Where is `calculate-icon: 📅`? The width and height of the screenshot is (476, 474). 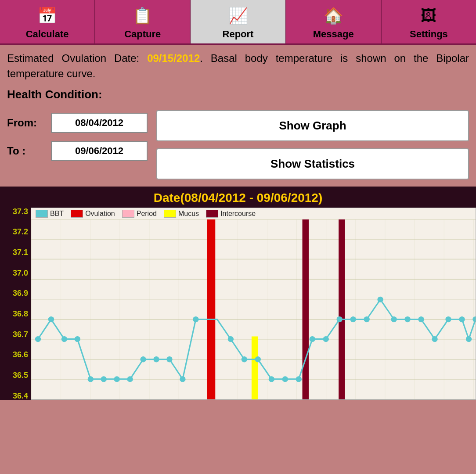
calculate-icon: 📅 is located at coordinates (47, 16).